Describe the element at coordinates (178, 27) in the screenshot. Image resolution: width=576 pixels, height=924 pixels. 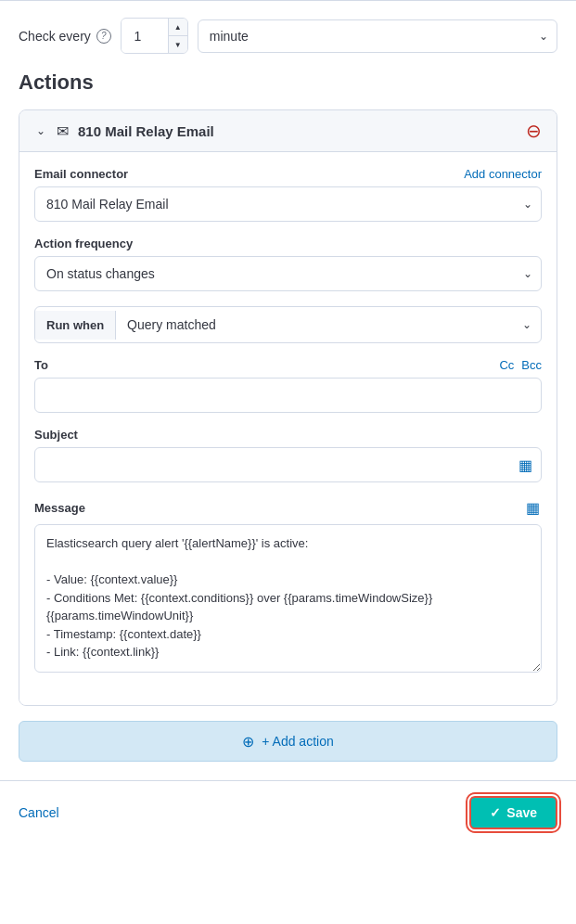
I see `stepper-up-button: ▲` at that location.